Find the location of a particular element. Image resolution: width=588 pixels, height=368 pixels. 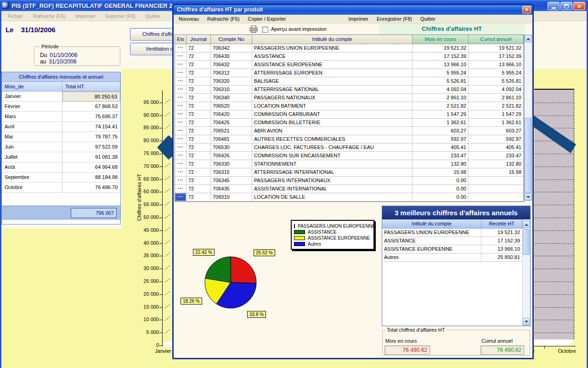

dialog-menu-item-copier-exporter: Copier / Exporter is located at coordinates (266, 19).